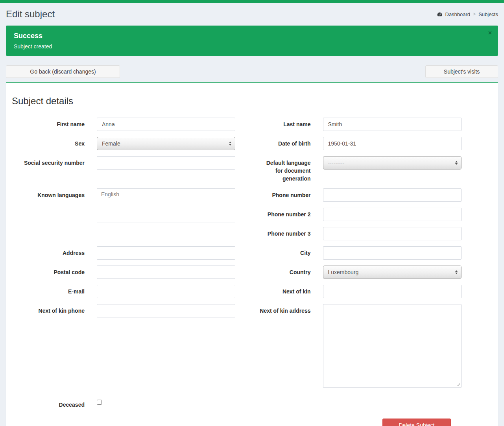  Describe the element at coordinates (48, 272) in the screenshot. I see `postal-code-label: Postal code` at that location.